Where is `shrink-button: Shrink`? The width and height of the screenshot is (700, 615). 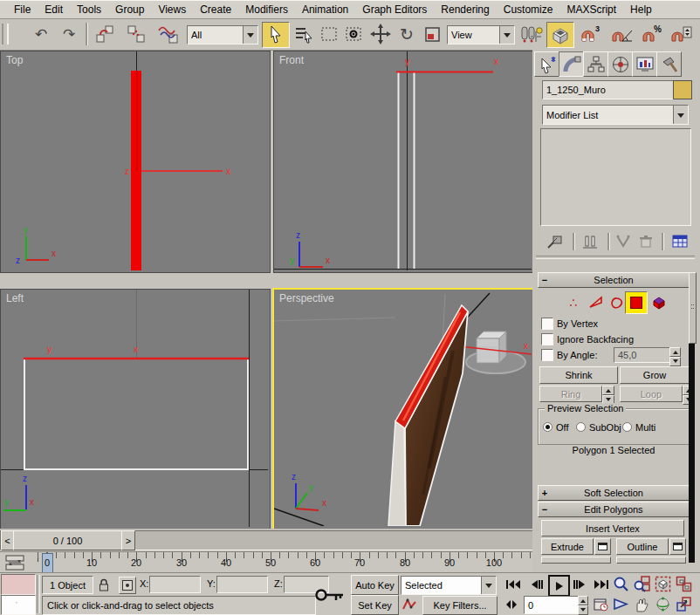
shrink-button: Shrink is located at coordinates (579, 375).